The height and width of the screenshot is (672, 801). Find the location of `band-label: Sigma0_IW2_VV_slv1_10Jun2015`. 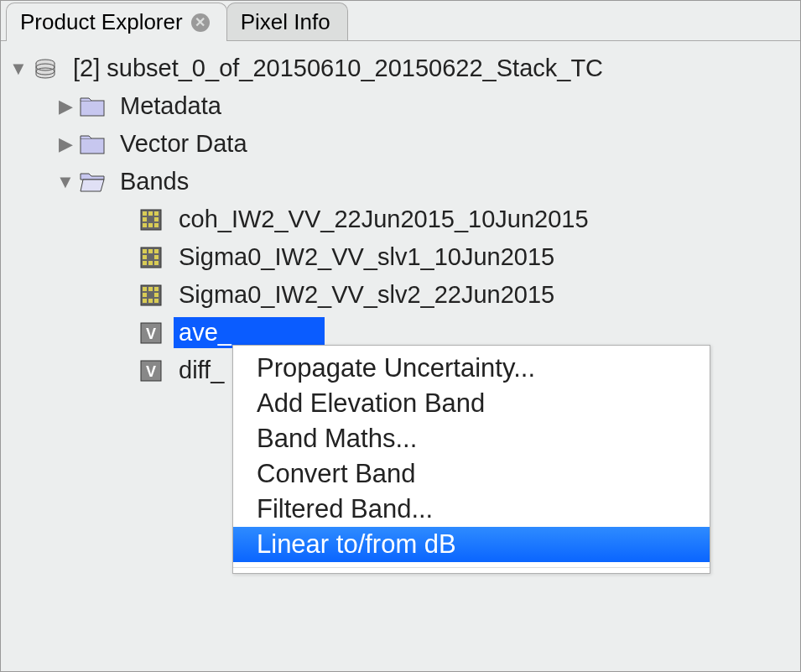

band-label: Sigma0_IW2_VV_slv1_10Jun2015 is located at coordinates (367, 257).